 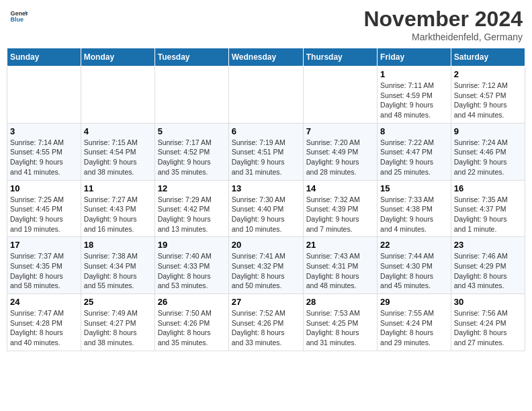 I want to click on day-cell: 5Sunrise: 7:17 AM Sunset: 4:52 PM Daylig…, so click(x=191, y=152).